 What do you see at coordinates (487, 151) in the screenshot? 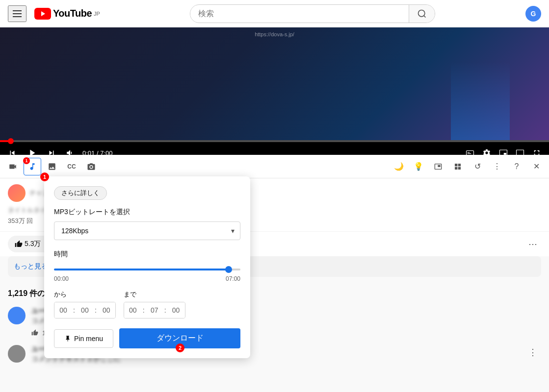
I see `settings-button` at bounding box center [487, 151].